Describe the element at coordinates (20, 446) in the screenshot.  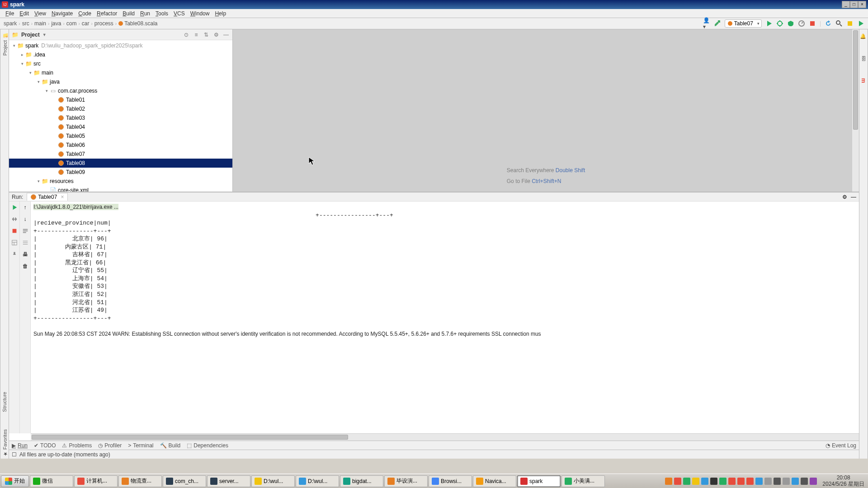
I see `bottom-tab-run: ▶ Run` at that location.